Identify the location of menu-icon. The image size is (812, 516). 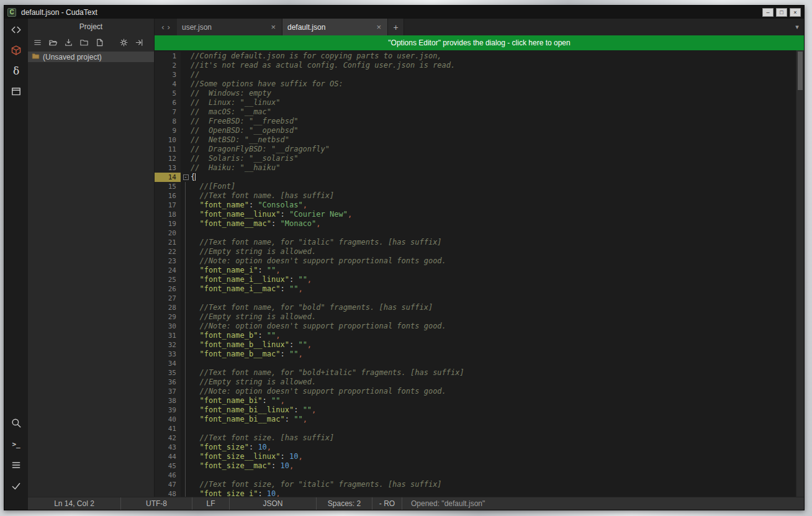
(37, 42).